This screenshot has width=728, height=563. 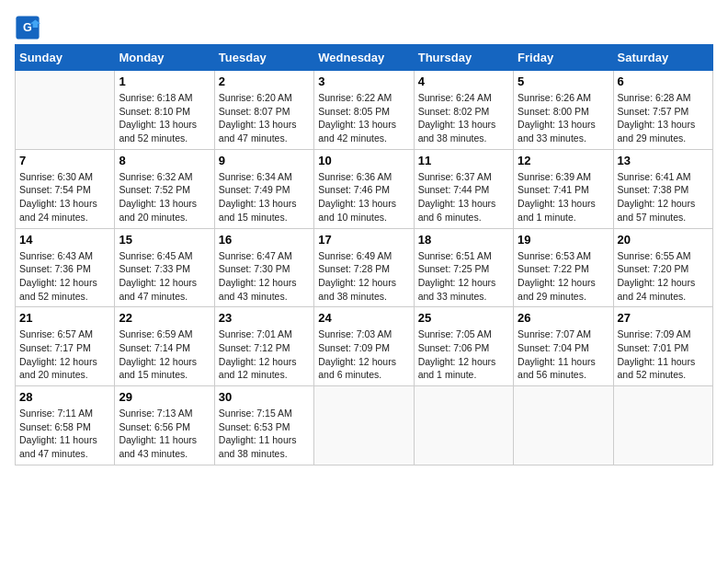 What do you see at coordinates (463, 276) in the screenshot?
I see `day-content: Sunrise: 6:51 AM Sunset: 7:25 PM Dayligh…` at bounding box center [463, 276].